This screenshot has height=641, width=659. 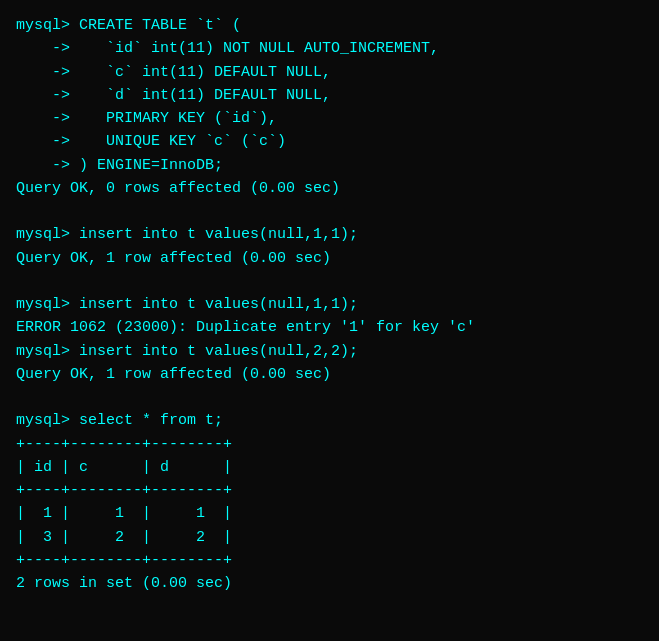 I want to click on terminal-line: mysql> insert into t values(null,2,2);, so click(x=330, y=352).